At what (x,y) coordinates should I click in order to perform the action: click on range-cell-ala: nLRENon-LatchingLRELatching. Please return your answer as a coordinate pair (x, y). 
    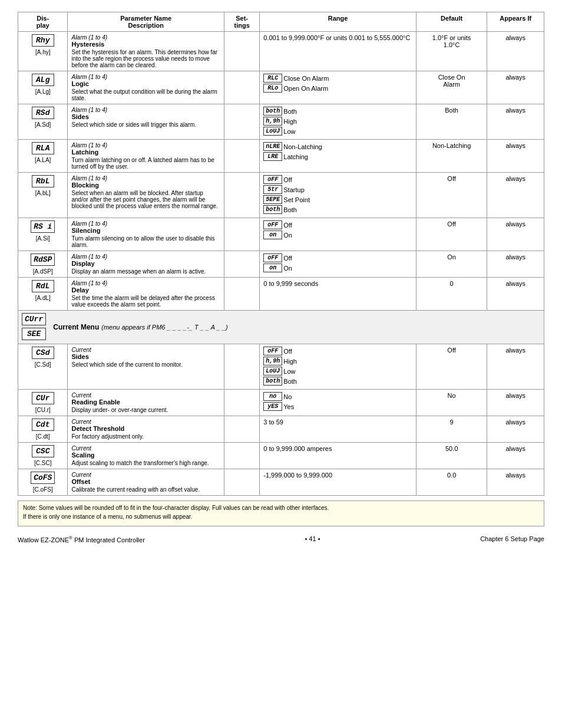
    Looking at the image, I should click on (338, 156).